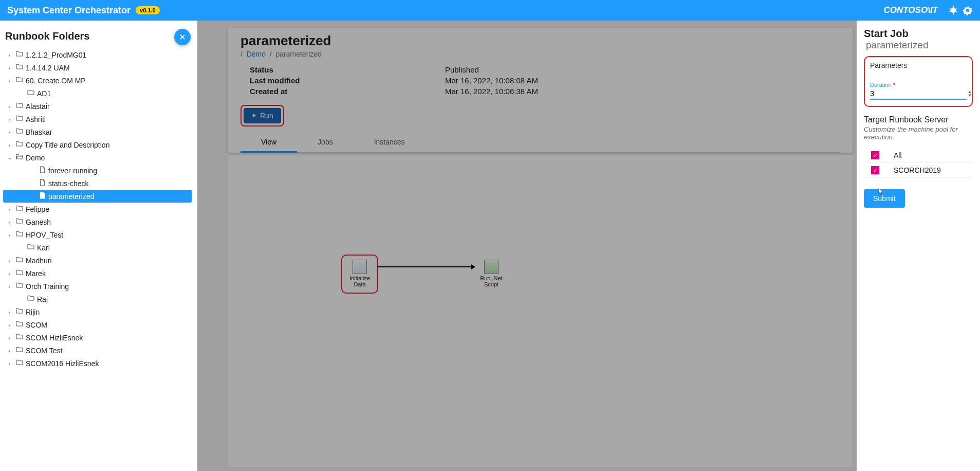 The image size is (980, 471). Describe the element at coordinates (148, 10) in the screenshot. I see `version-badge: v0.1.0` at that location.